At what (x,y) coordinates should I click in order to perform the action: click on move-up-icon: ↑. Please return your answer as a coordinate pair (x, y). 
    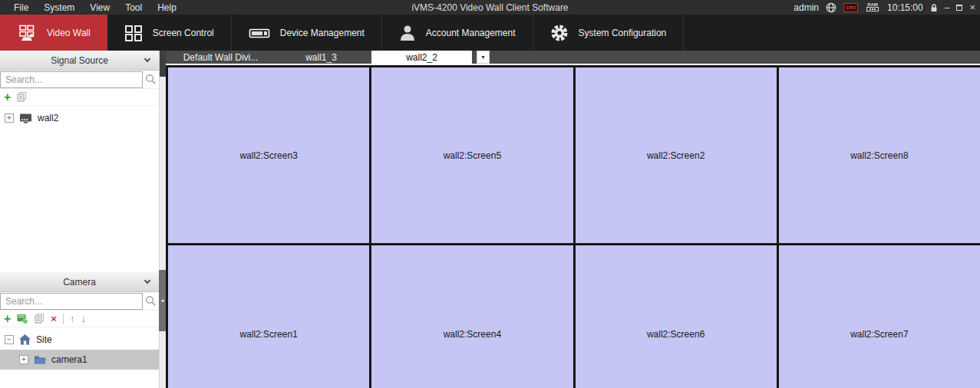
    Looking at the image, I should click on (72, 319).